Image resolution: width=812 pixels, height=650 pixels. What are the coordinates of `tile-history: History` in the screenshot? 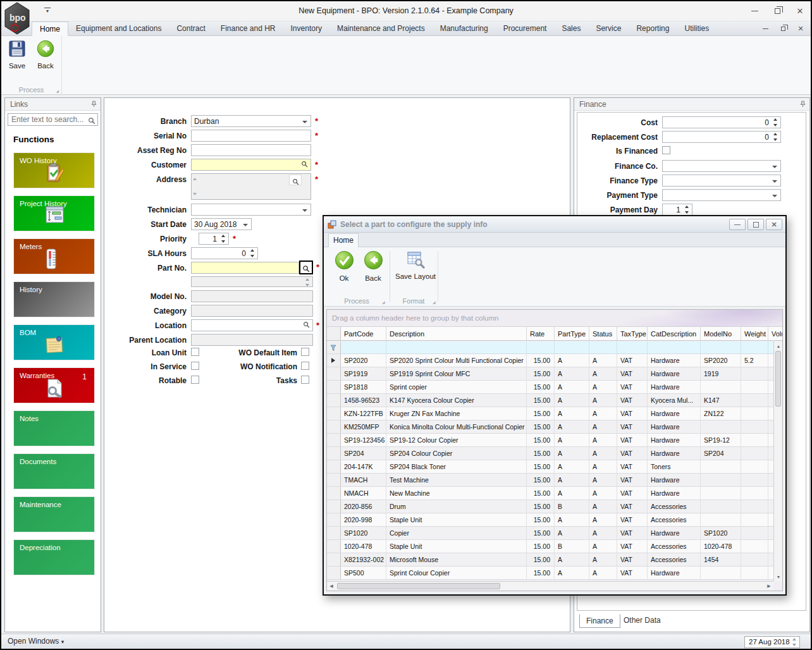 It's located at (54, 300).